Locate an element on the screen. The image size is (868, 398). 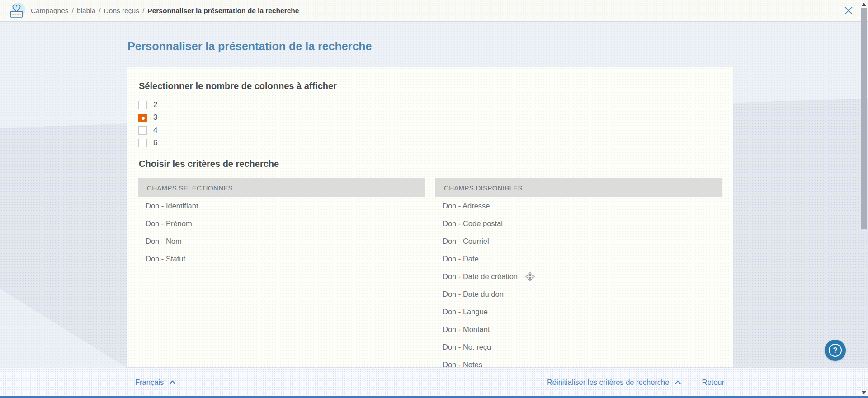
scrollbar-down-arrow-icon is located at coordinates (864, 393).